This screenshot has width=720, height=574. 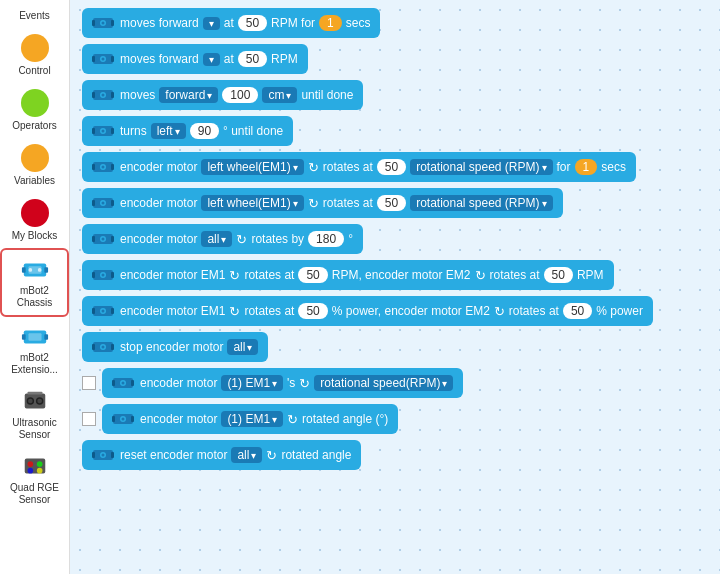 What do you see at coordinates (304, 384) in the screenshot?
I see `rotate-icon-11: ↺` at bounding box center [304, 384].